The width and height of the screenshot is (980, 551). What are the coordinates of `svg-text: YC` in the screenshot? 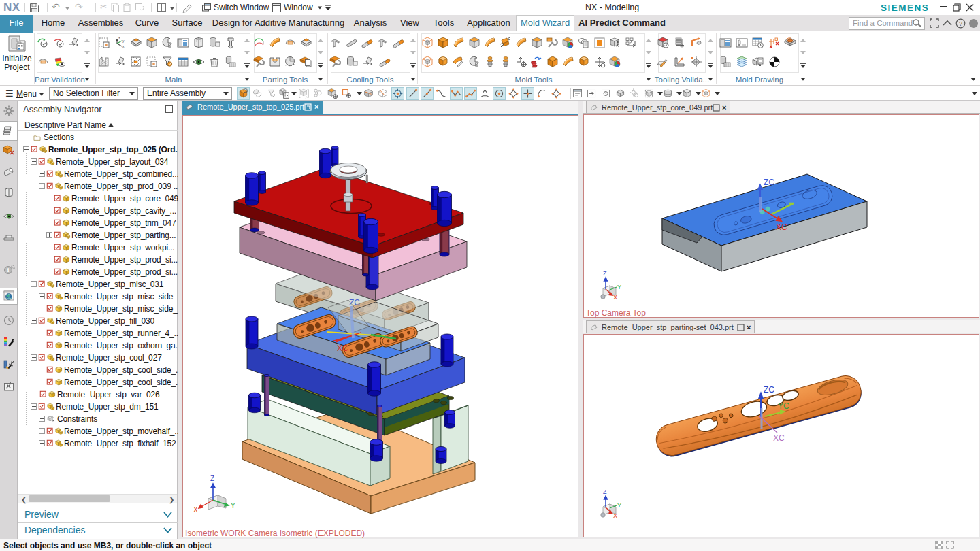 It's located at (784, 406).